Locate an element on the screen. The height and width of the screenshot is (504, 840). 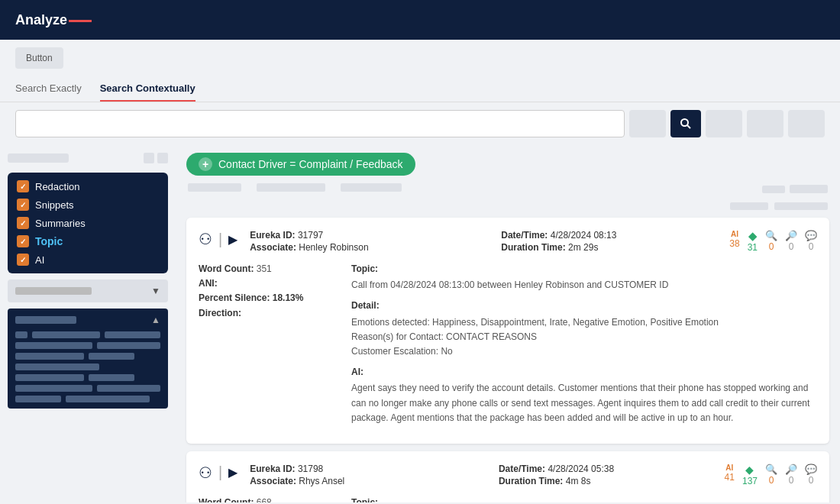
gray-badge-2a: 🔎 0 is located at coordinates (791, 475).